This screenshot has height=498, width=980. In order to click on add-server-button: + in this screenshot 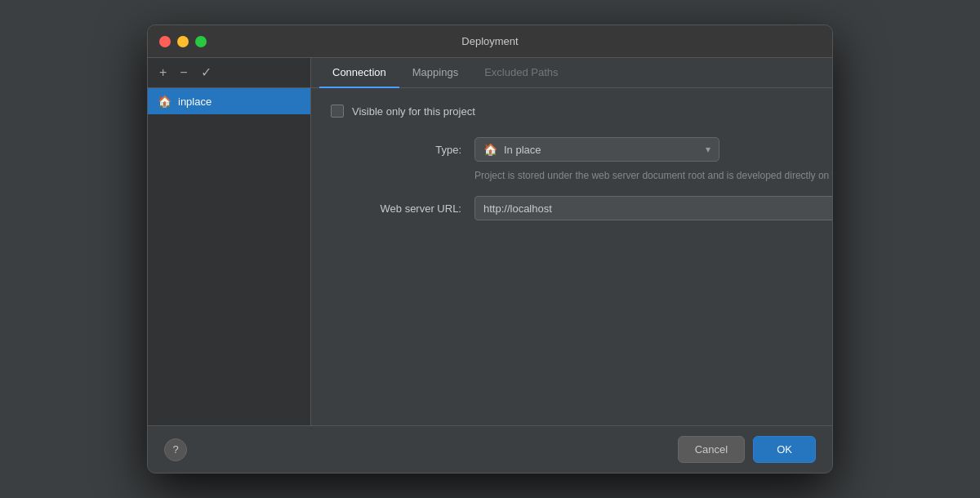, I will do `click(163, 73)`.